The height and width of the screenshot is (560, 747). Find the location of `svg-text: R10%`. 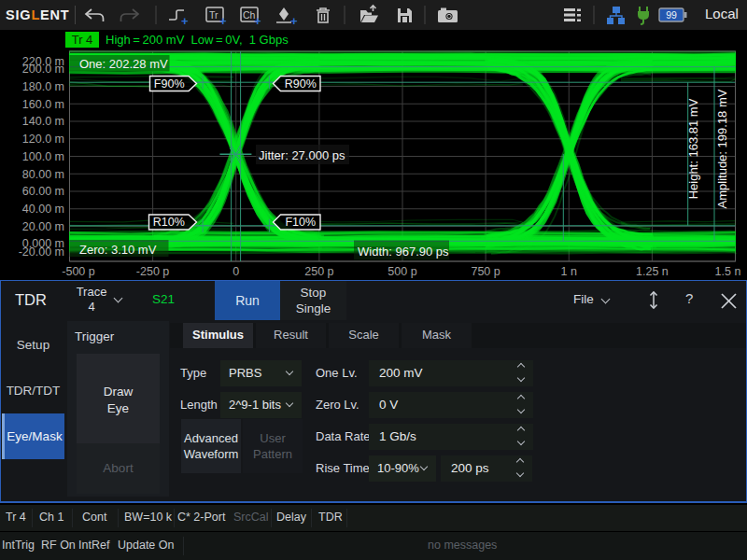

svg-text: R10% is located at coordinates (169, 222).